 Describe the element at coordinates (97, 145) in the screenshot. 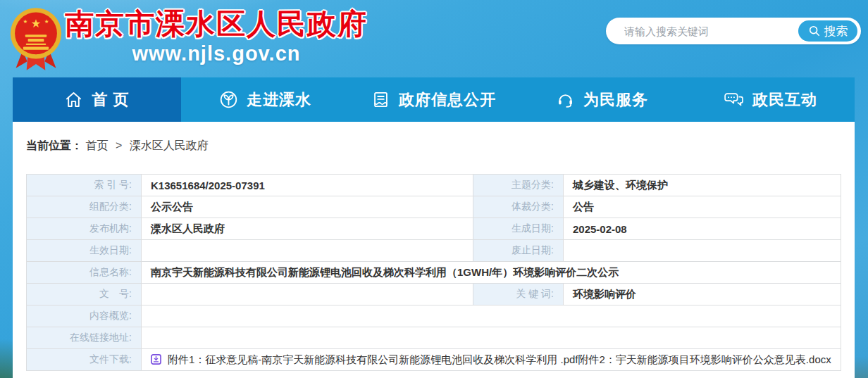

I see `breadcrumb-link-home: 首页` at that location.